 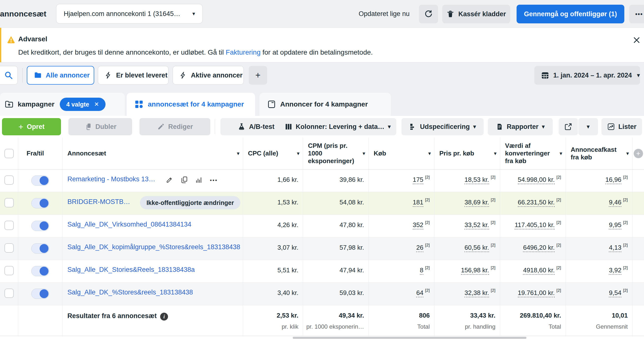 I want to click on adset-name-link: BRIDGER-MOSTBOKS-TF-…, so click(x=101, y=202).